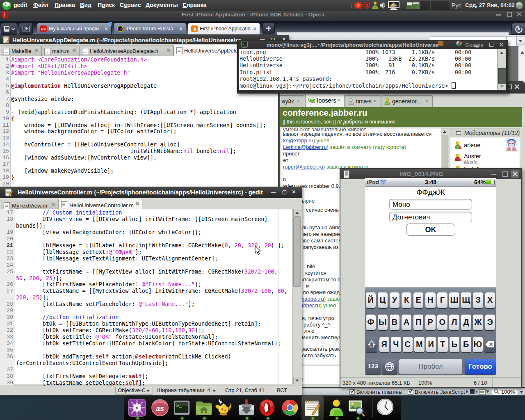 Image resolution: width=525 pixels, height=420 pixels. I want to click on svg-text: iP, so click(121, 29).